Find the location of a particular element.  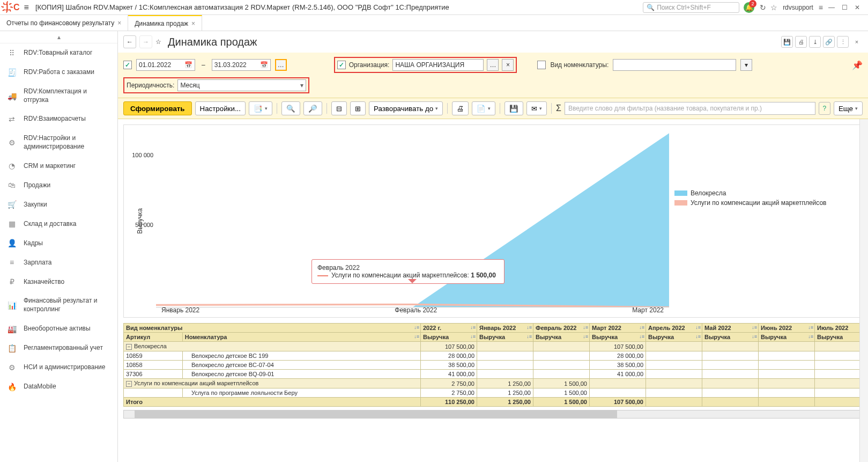

col-header: Март 2022↓≡ is located at coordinates (618, 328).